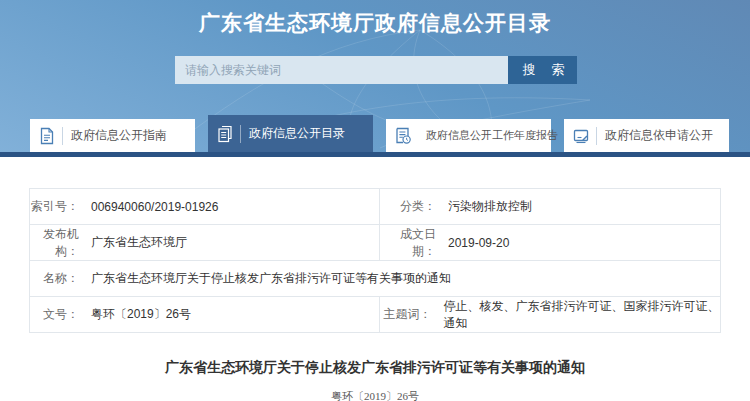 The width and height of the screenshot is (750, 401). Describe the element at coordinates (375, 278) in the screenshot. I see `document-name-cell: 名称： 广东省生态环境厅关于停止核发广东省排污许可证等有关事项的通知` at that location.